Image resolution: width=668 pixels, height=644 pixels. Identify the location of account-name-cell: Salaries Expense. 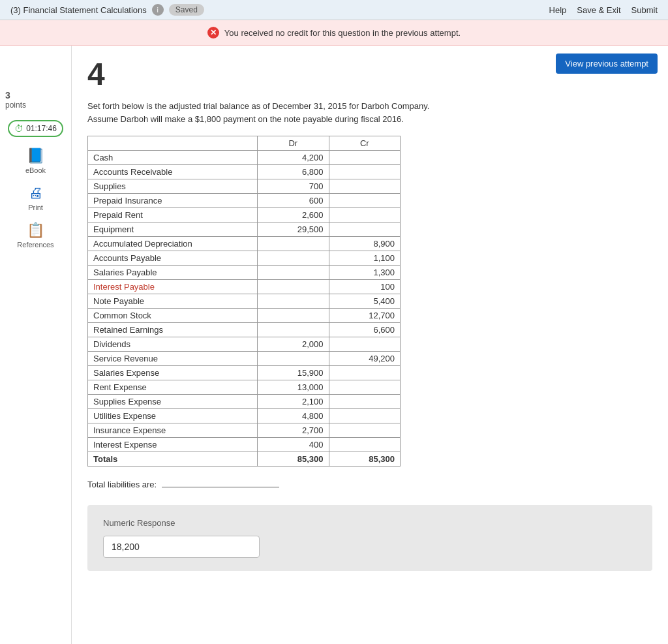
(173, 373).